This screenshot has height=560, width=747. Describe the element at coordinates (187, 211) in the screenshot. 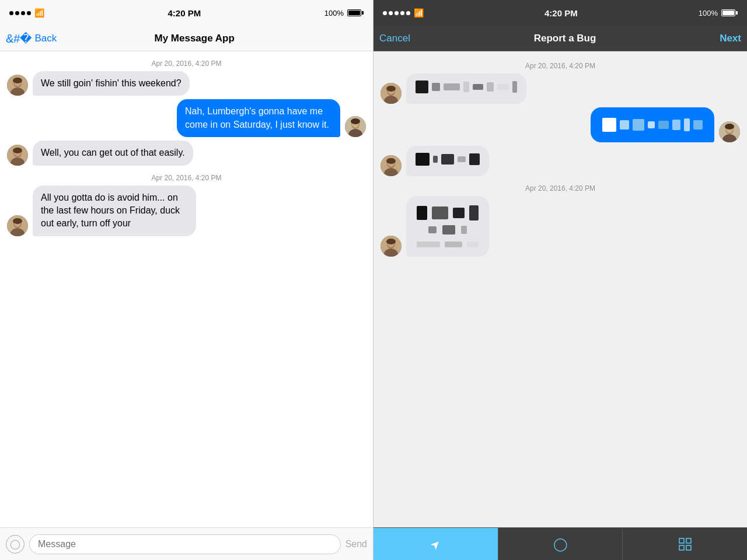

I see `message-row-4: All you gotta do is avoid him... on the …` at that location.